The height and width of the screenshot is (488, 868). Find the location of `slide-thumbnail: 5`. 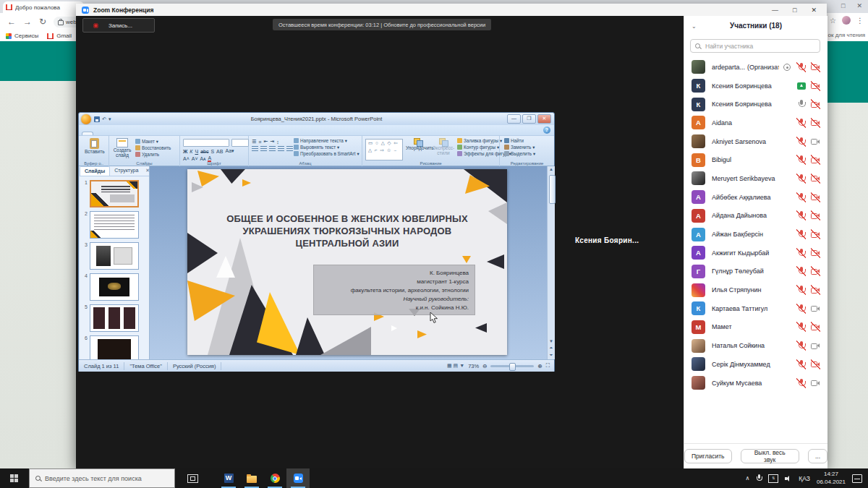

slide-thumbnail: 5 is located at coordinates (114, 318).